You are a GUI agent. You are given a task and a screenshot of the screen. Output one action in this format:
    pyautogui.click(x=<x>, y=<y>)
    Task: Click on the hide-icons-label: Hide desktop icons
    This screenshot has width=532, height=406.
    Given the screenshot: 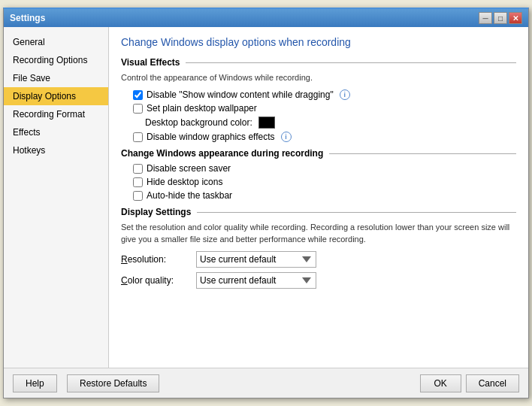 What is the action you would take?
    pyautogui.click(x=185, y=182)
    